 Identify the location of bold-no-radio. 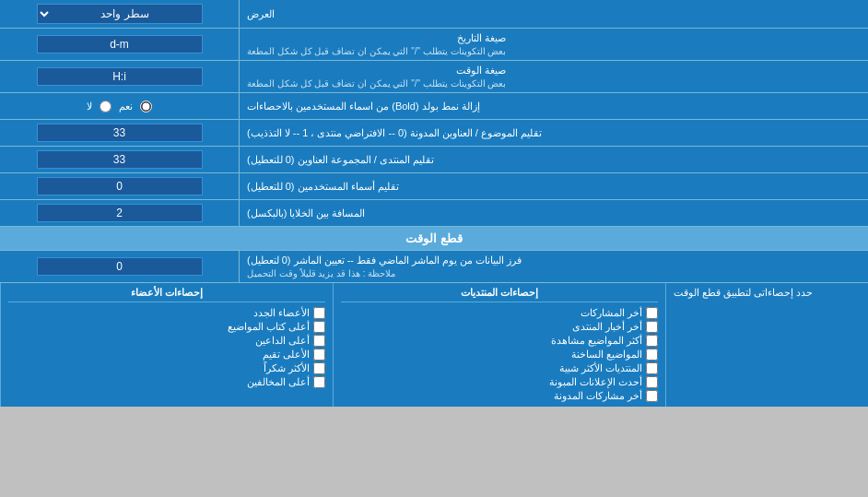
(105, 107).